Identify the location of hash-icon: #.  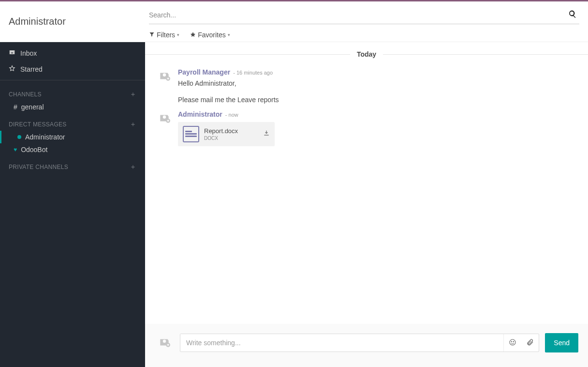
(15, 107).